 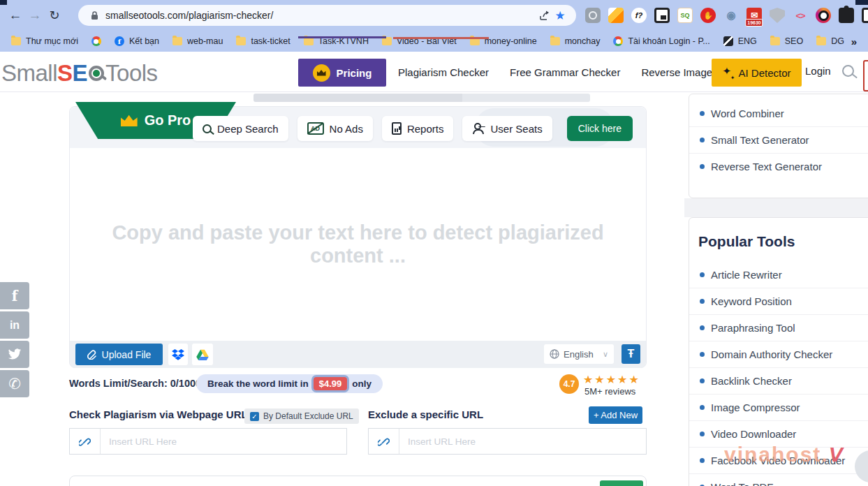 What do you see at coordinates (443, 73) in the screenshot?
I see `nav-link: Plagiarism Checker` at bounding box center [443, 73].